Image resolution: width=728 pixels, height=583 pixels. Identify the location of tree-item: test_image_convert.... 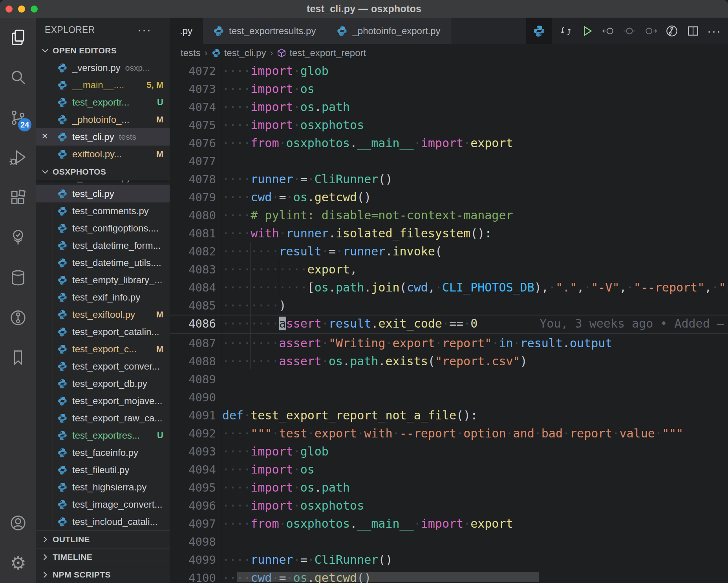
(103, 505).